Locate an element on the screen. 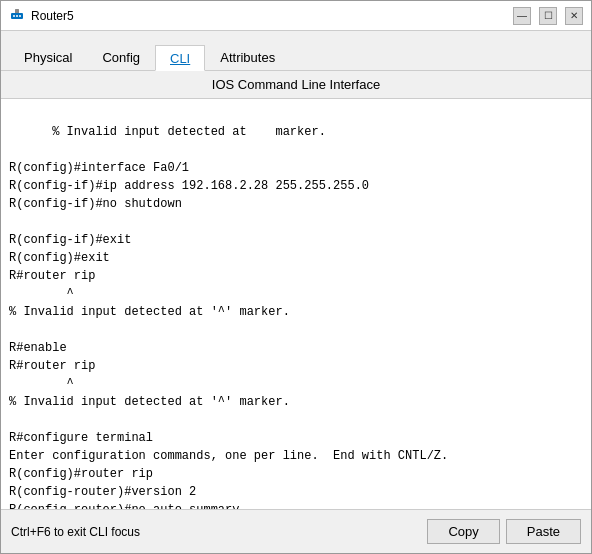  paste-button: Paste is located at coordinates (544, 532).